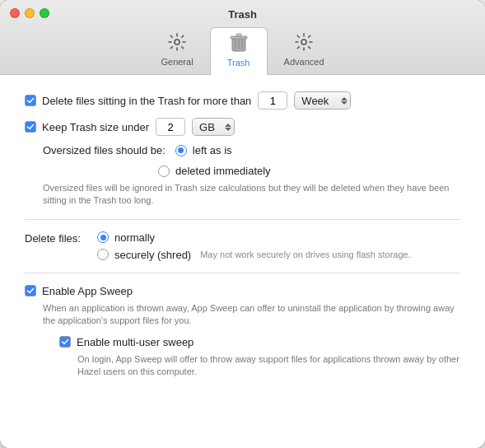 This screenshot has height=448, width=485. I want to click on delete-files-checkbox, so click(30, 100).